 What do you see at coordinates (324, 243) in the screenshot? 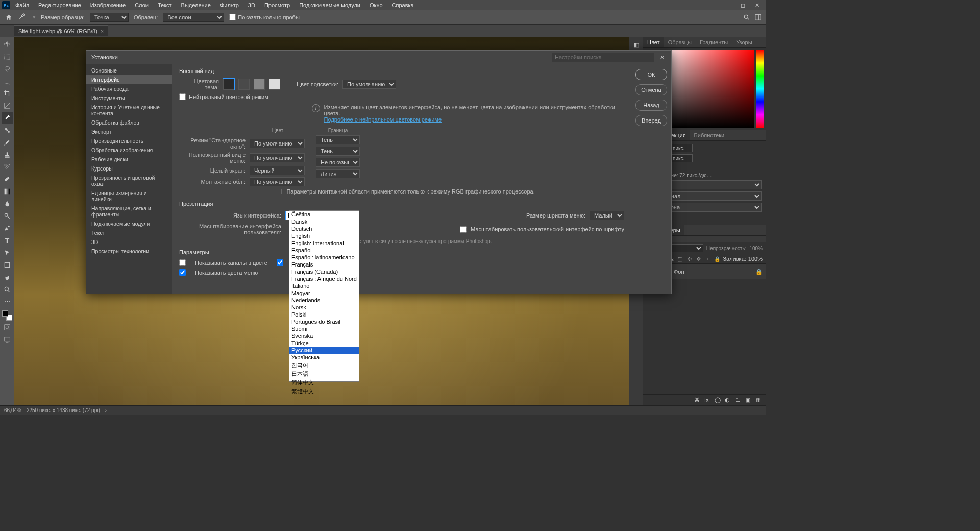
I see `language-option: English: International` at bounding box center [324, 243].